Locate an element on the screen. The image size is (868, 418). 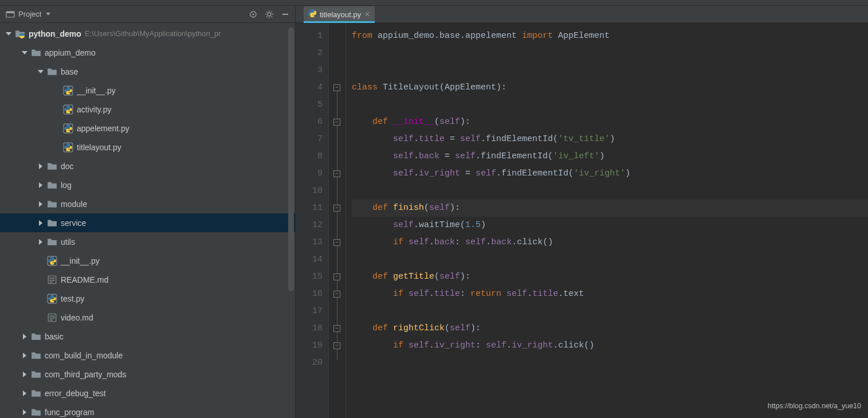
code-line: class TitleLayout(AppElement): is located at coordinates (610, 88).